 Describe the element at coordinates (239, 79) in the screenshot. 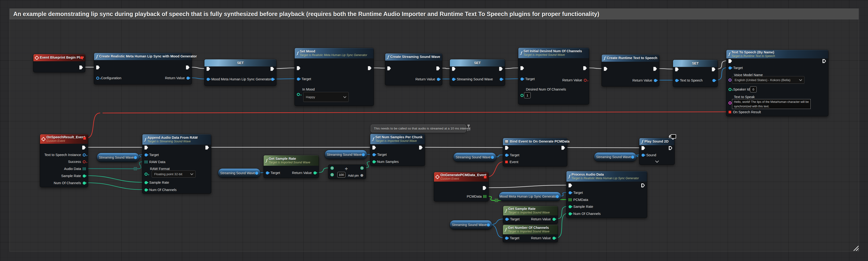

I see `pin-var_in: Mood Meta Human Lip Sync Generator` at that location.